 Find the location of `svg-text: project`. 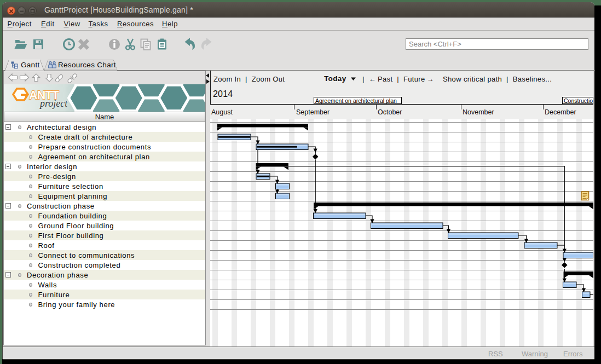

svg-text: project is located at coordinates (54, 103).